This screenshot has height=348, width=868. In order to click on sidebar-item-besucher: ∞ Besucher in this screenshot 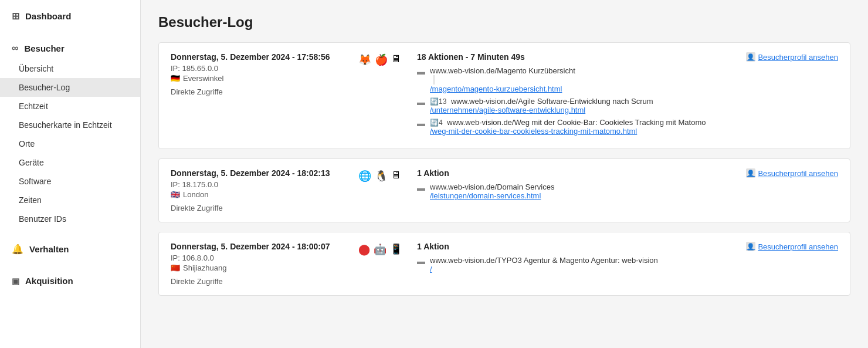, I will do `click(70, 48)`.